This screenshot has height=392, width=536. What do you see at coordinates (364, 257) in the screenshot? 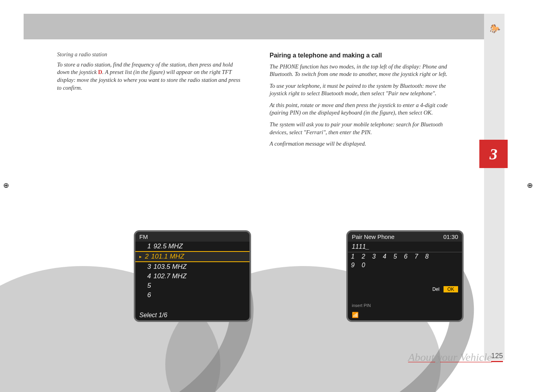
I see `keypad-key: 2` at bounding box center [364, 257].